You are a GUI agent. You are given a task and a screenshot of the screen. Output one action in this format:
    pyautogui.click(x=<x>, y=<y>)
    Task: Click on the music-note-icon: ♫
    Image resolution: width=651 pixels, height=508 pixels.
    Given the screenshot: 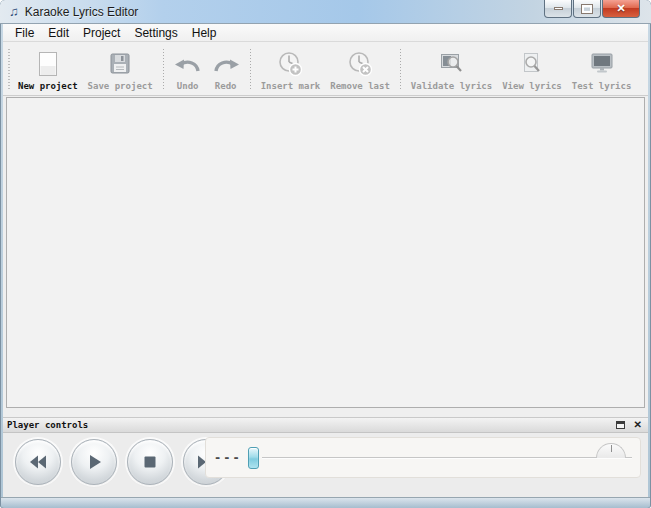 What is the action you would take?
    pyautogui.click(x=14, y=12)
    